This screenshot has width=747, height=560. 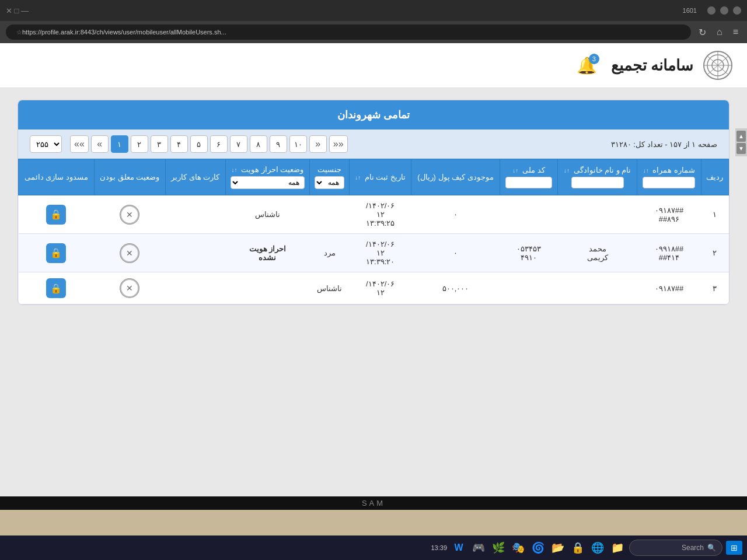 What do you see at coordinates (329, 183) in the screenshot?
I see `filter-jensiyat: همه مرد زن` at bounding box center [329, 183].